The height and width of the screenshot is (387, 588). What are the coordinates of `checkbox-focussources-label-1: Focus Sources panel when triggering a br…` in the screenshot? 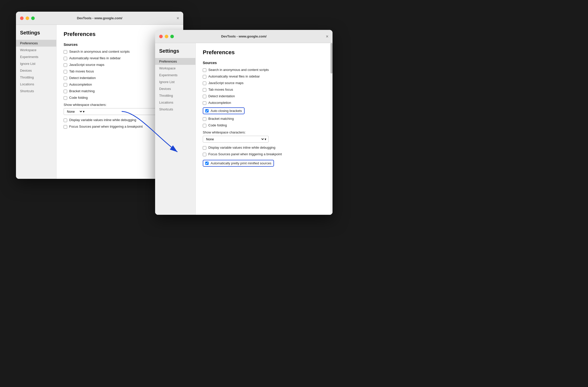 It's located at (106, 127).